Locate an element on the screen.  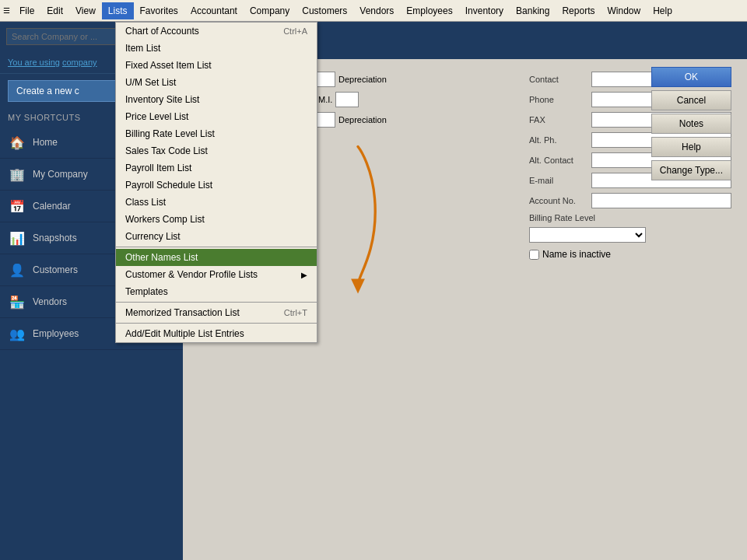
phone-label: Phone is located at coordinates (560, 100).